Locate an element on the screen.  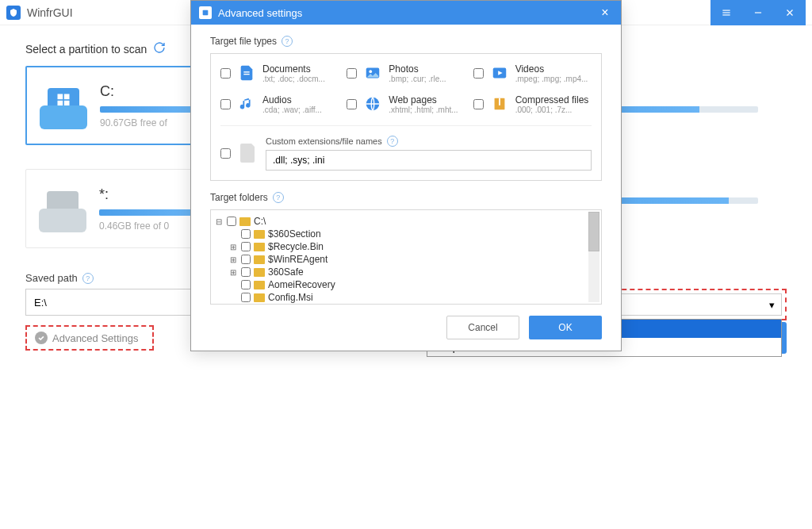
target-folders-label: Target folders is located at coordinates (239, 197).